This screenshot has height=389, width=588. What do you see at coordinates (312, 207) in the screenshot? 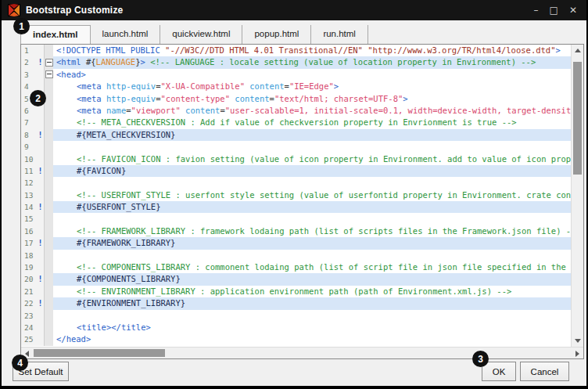
I see `code-text: #{USERFONT_STYLE}` at bounding box center [312, 207].